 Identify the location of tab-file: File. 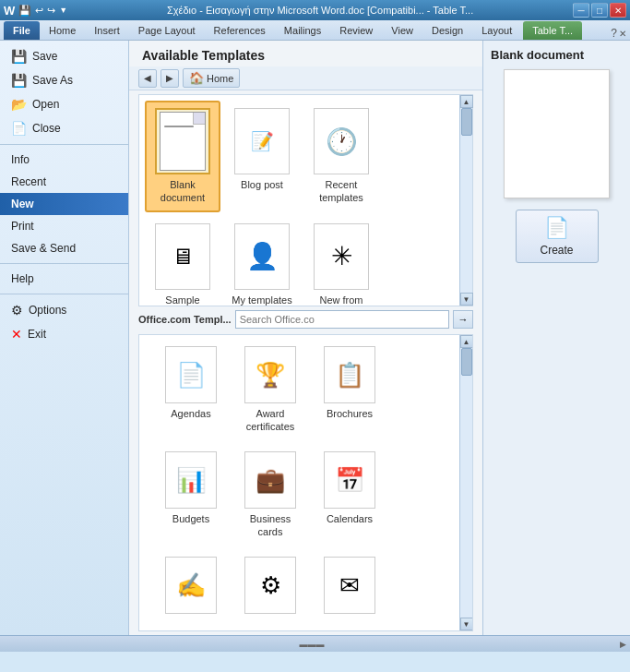
(22, 30).